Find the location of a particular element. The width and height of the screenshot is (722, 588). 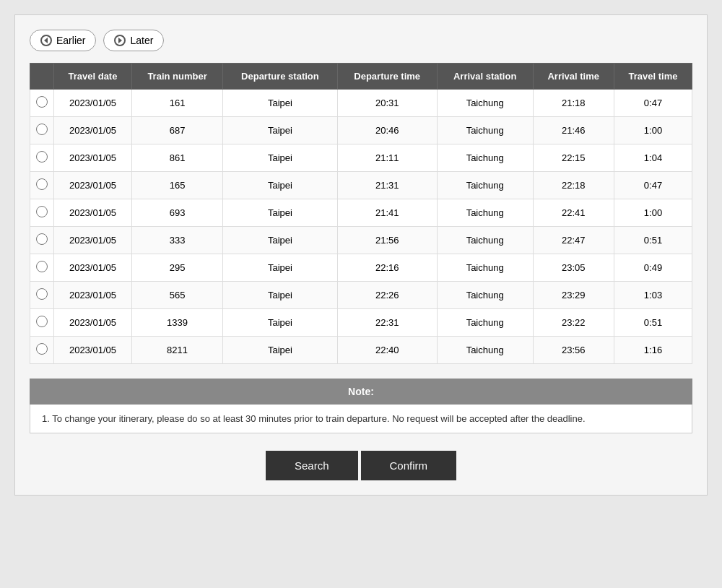

col-departure-time: Departure time is located at coordinates (387, 77).